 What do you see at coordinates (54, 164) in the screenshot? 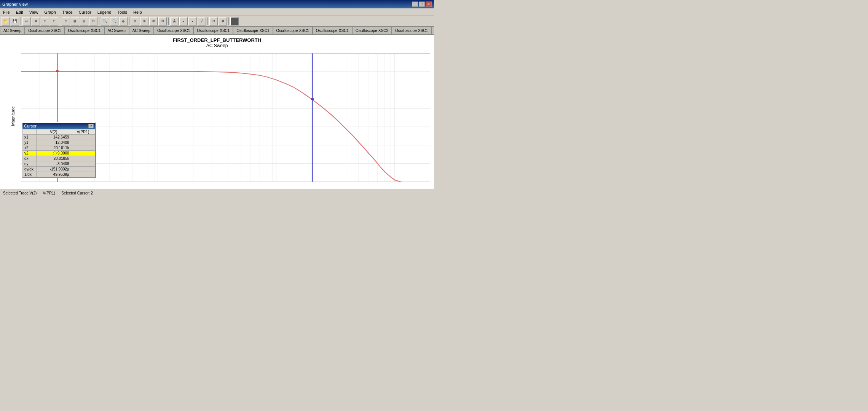
I see `cursor-row-val1: -3.0408` at bounding box center [54, 164].